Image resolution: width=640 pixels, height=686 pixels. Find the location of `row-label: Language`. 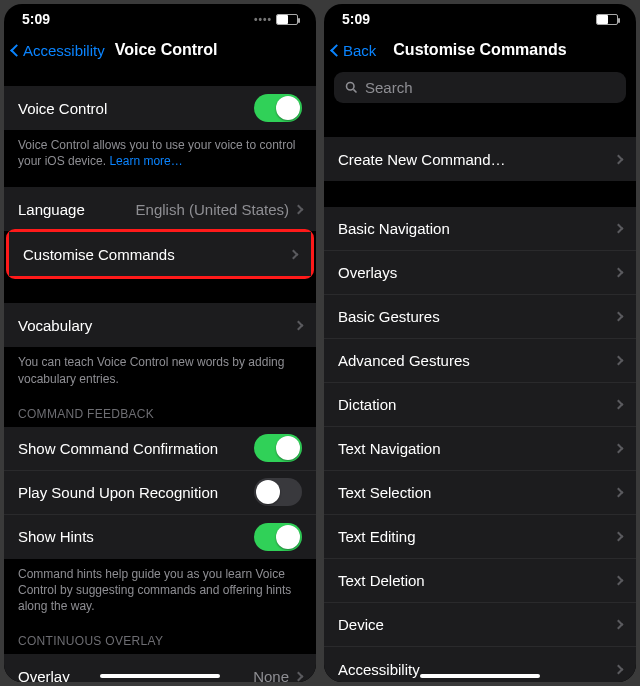

row-label: Language is located at coordinates (77, 210).